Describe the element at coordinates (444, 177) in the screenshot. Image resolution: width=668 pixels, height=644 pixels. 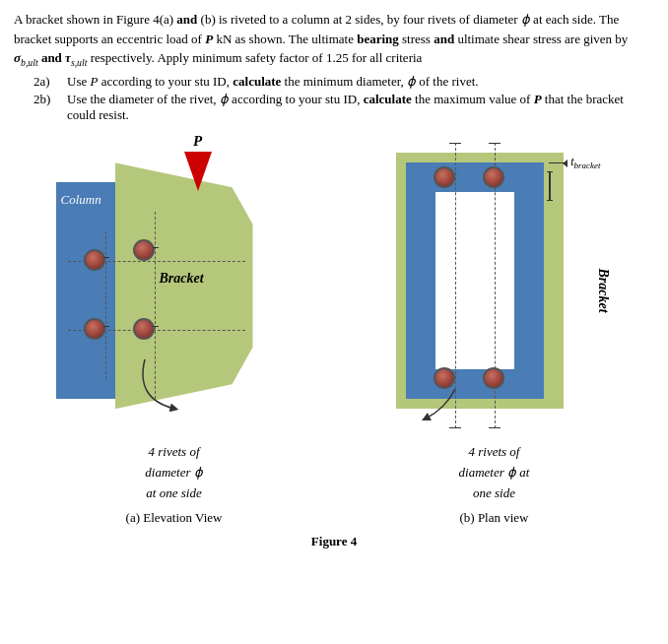
I see `plan-rivet-tl` at that location.